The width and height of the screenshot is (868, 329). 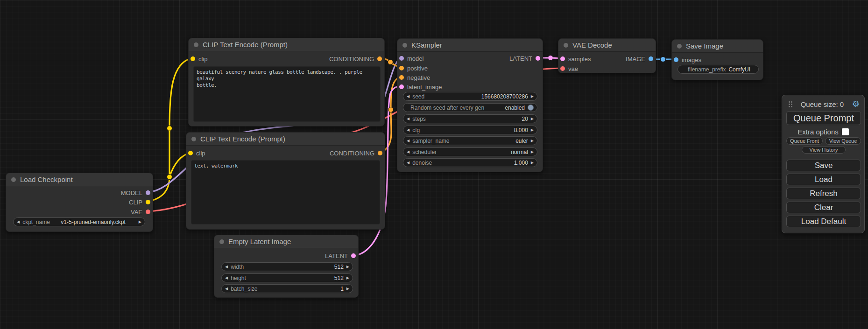 What do you see at coordinates (804, 141) in the screenshot?
I see `queue-front-button: Queue Front` at bounding box center [804, 141].